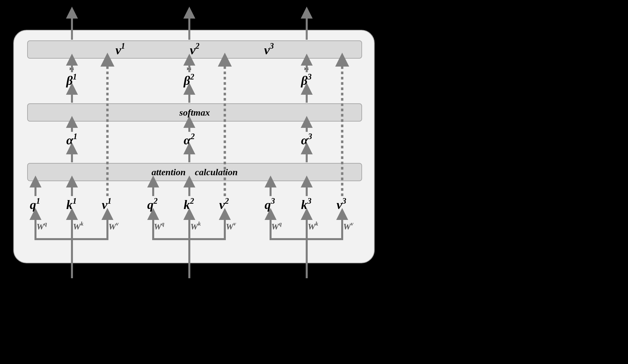  Describe the element at coordinates (189, 204) in the screenshot. I see `k2-label: k2` at that location.